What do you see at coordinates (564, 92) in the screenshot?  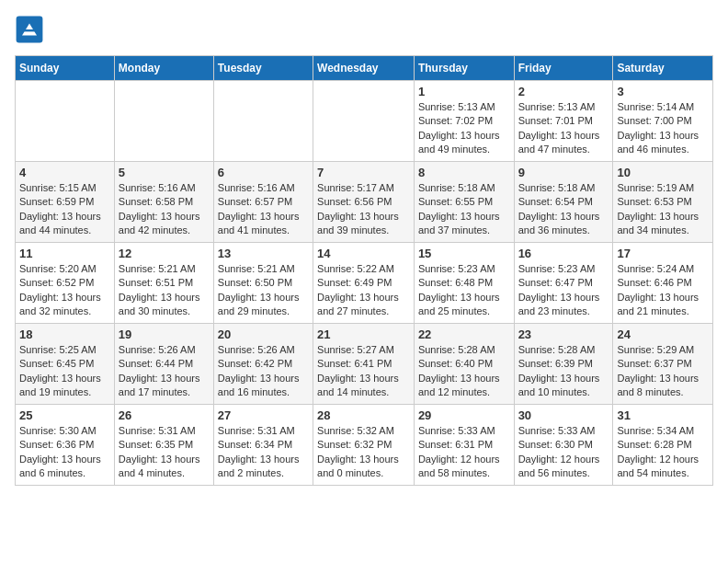 I see `day-number: 2` at bounding box center [564, 92].